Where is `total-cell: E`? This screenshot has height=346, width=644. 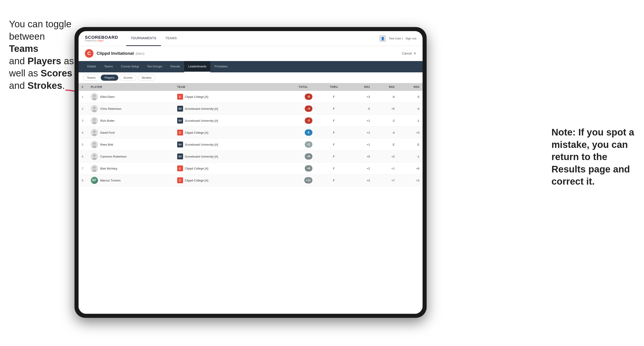
total-cell: E is located at coordinates (295, 133).